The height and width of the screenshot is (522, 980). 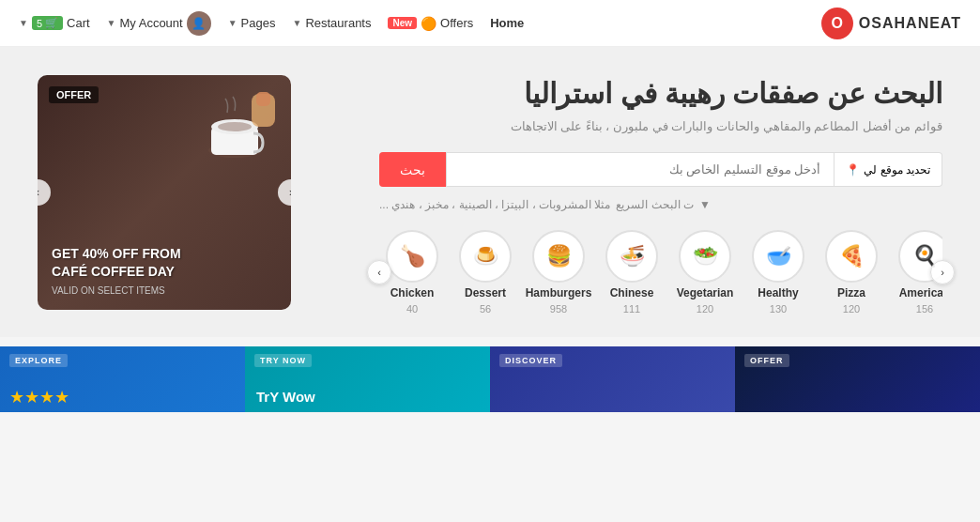 I want to click on quick-search-label: ▼, so click(x=705, y=205).